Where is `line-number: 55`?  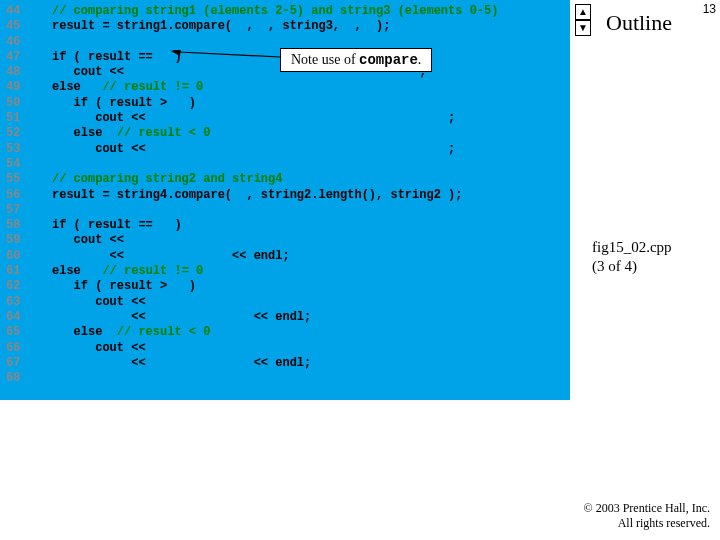 line-number: 55 is located at coordinates (20, 179).